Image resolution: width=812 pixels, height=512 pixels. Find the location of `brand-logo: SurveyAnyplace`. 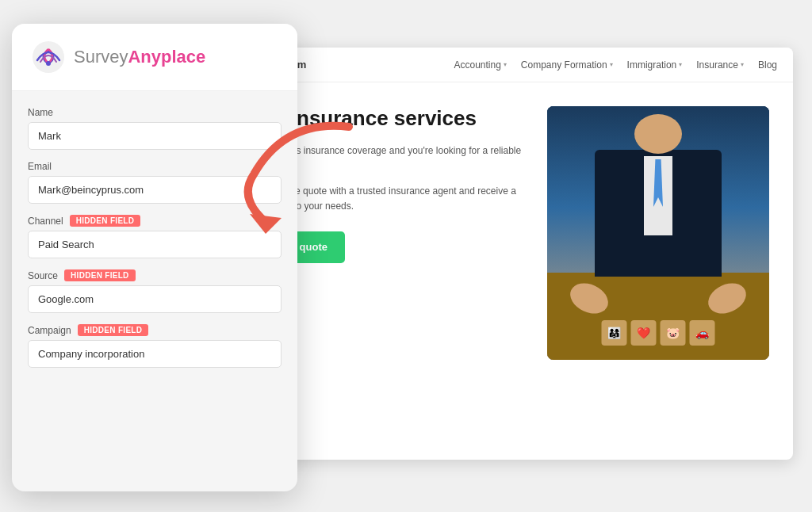

brand-logo: SurveyAnyplace is located at coordinates (118, 57).